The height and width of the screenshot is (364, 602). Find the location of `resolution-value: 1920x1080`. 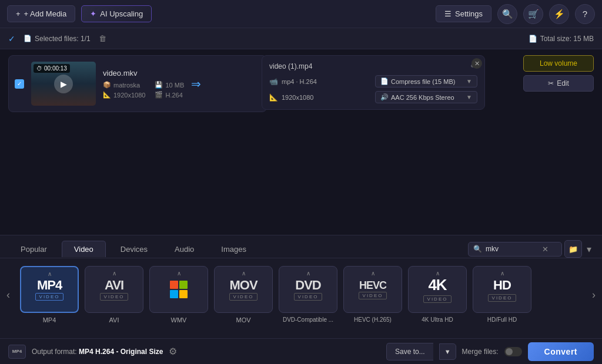

resolution-value: 1920x1080 is located at coordinates (129, 95).